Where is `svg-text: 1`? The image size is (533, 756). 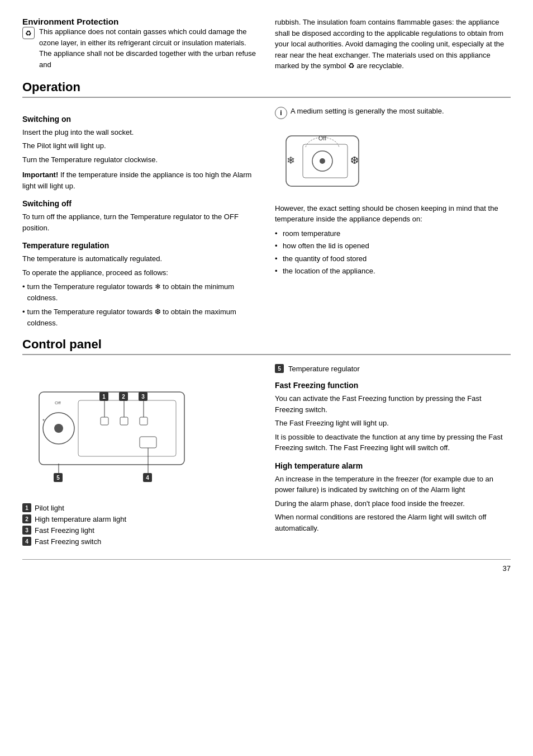
svg-text: 1 is located at coordinates (104, 397).